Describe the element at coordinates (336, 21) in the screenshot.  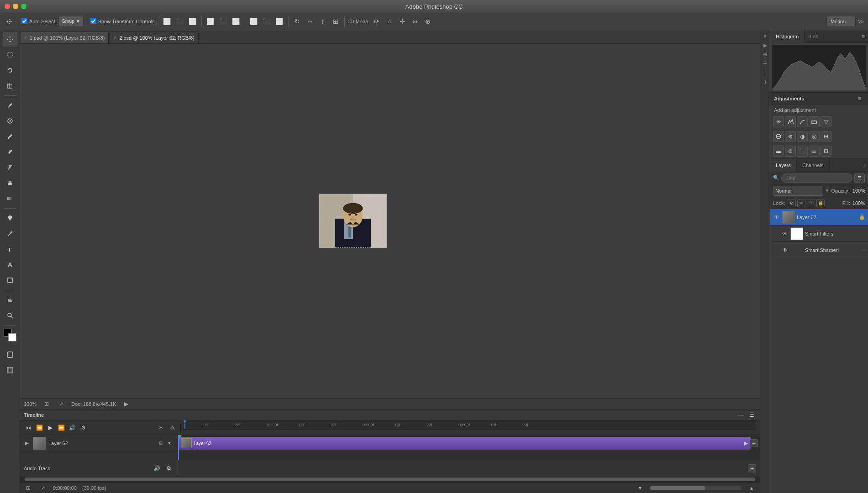
I see `transform-warp-button: ⊞` at that location.